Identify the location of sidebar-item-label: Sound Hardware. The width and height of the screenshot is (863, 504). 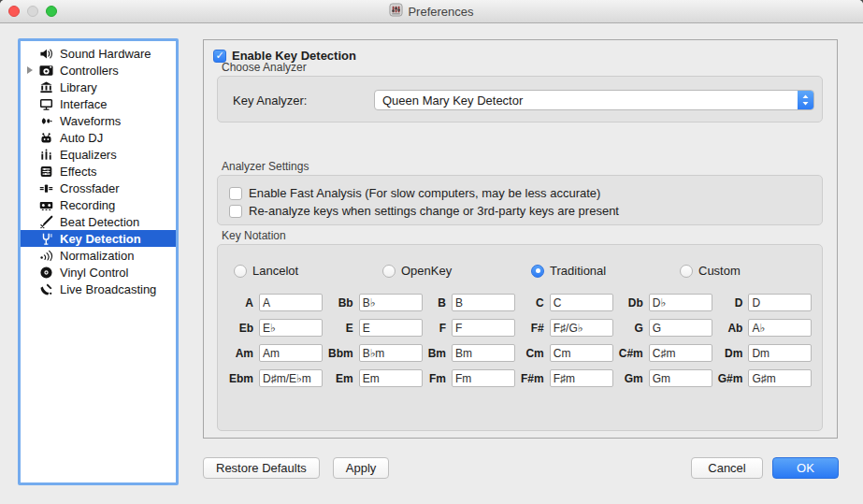
(106, 54).